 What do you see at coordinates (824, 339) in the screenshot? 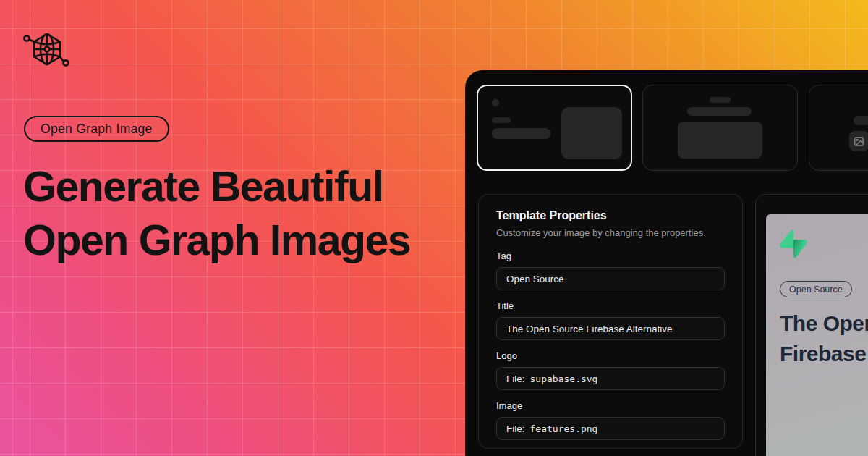
I see `preview-title: The Open Source Firebase Alternative` at bounding box center [824, 339].